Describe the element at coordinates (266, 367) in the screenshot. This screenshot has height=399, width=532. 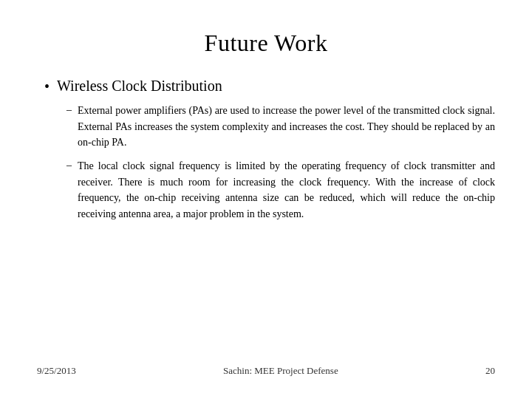
I see `footer: 9/25/2013 Sachin: MEE Project Defense 20` at that location.